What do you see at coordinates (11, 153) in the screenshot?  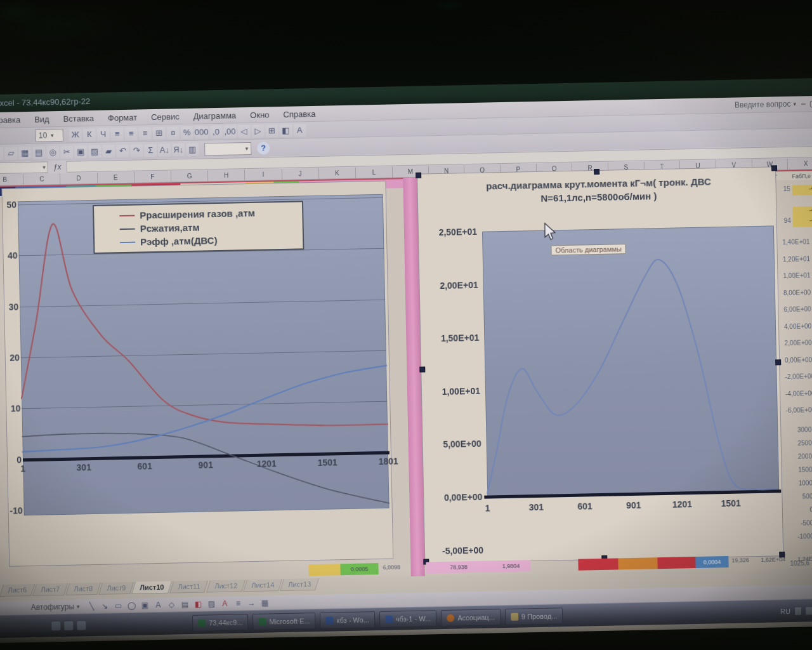 I see `open-file-icon: ▱` at bounding box center [11, 153].